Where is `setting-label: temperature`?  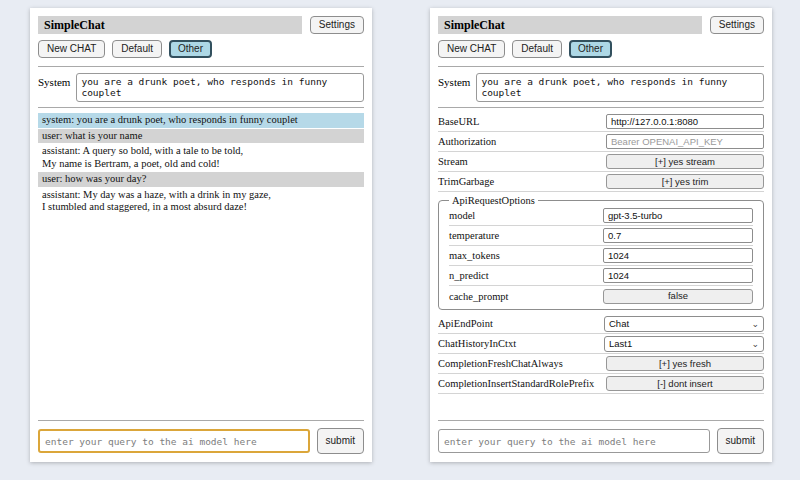 setting-label: temperature is located at coordinates (474, 236).